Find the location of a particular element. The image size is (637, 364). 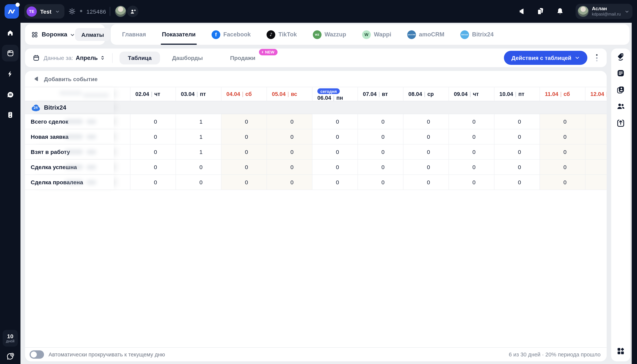

user-name: Аслан is located at coordinates (607, 9).